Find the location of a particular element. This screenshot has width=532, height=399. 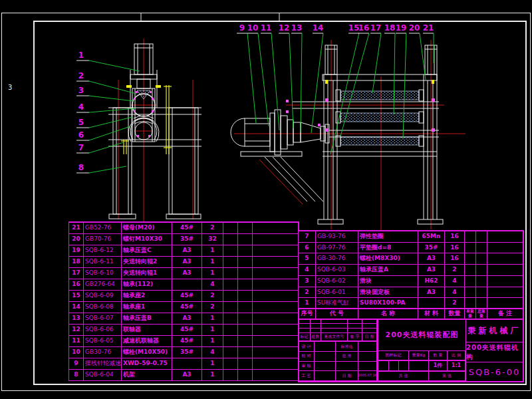

scale-value: 1:1 is located at coordinates (456, 366).